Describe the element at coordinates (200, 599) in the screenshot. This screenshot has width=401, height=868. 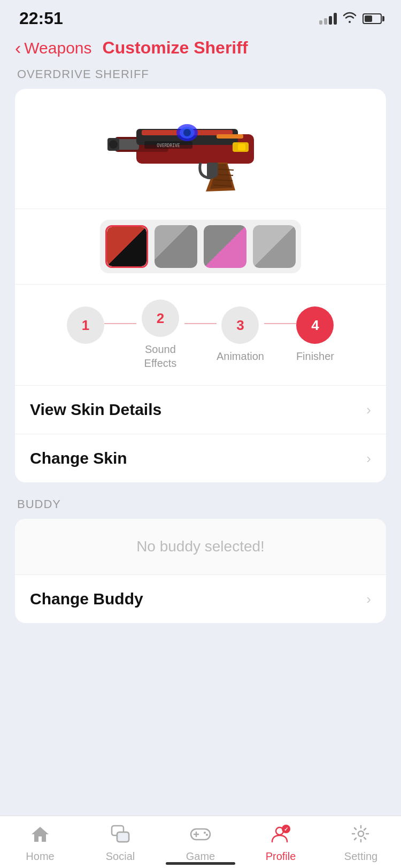
I see `change-buddy-item: Change Buddy ›` at that location.